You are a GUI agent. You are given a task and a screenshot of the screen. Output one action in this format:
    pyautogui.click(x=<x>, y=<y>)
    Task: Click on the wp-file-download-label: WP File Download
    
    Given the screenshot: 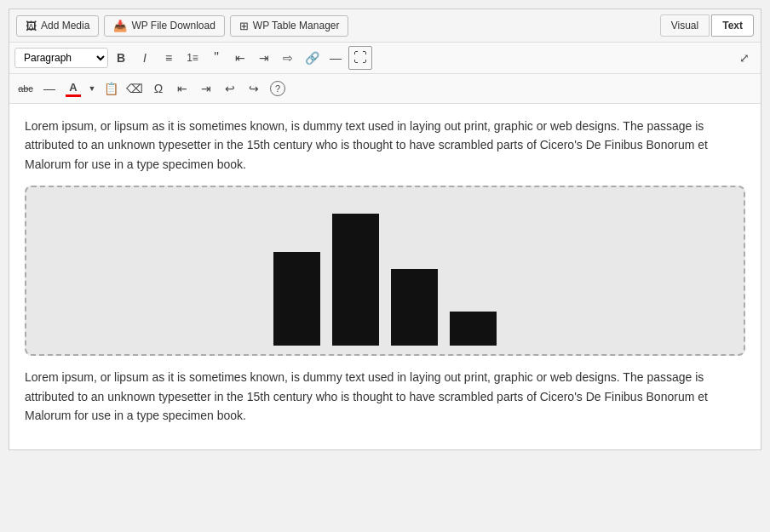 What is the action you would take?
    pyautogui.click(x=173, y=26)
    